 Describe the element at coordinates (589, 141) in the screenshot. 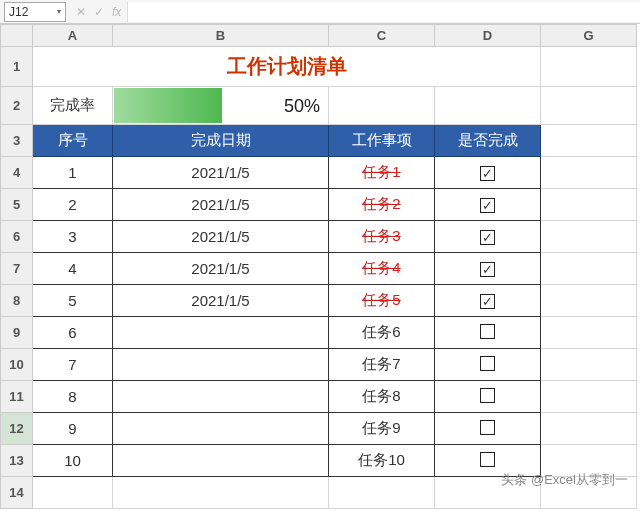

I see `cell-G3` at that location.